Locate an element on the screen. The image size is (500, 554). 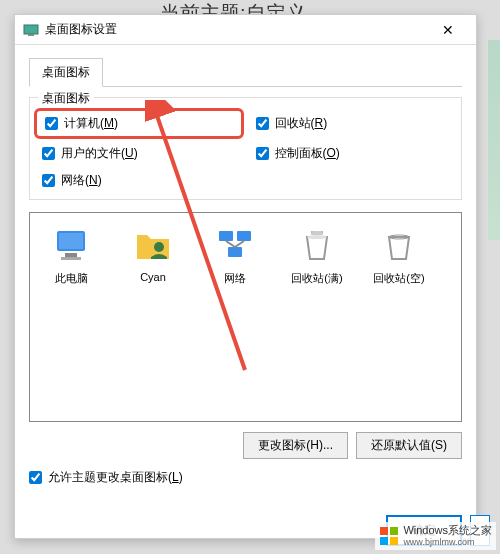
icon-recycle-empty: 回收站(空) is located at coordinates (399, 256).